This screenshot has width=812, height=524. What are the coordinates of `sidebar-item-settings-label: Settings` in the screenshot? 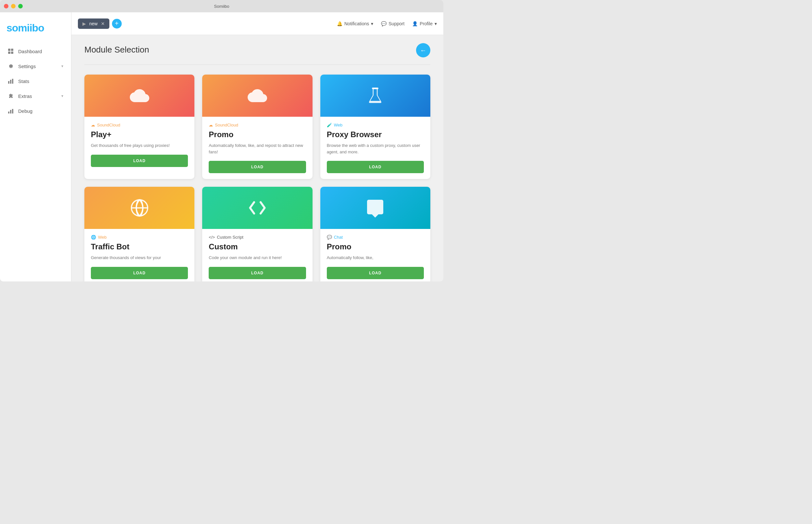 It's located at (27, 66).